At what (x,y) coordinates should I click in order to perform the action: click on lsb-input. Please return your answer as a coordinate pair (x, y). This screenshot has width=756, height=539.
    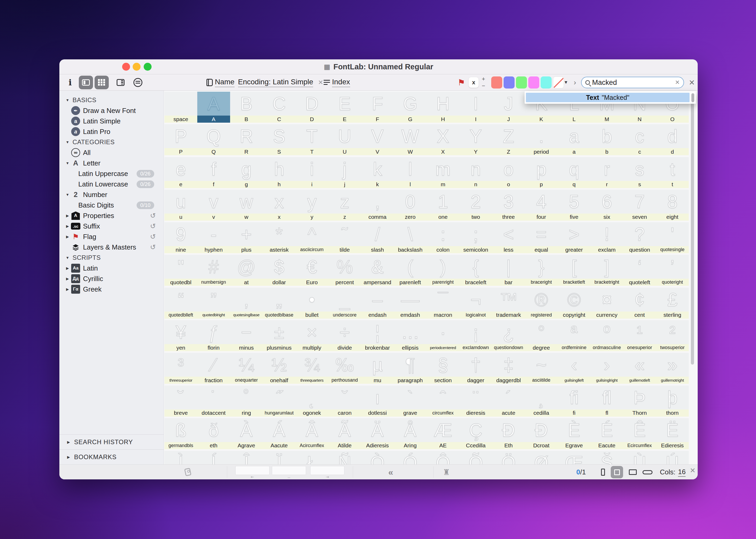
    Looking at the image, I should click on (252, 471).